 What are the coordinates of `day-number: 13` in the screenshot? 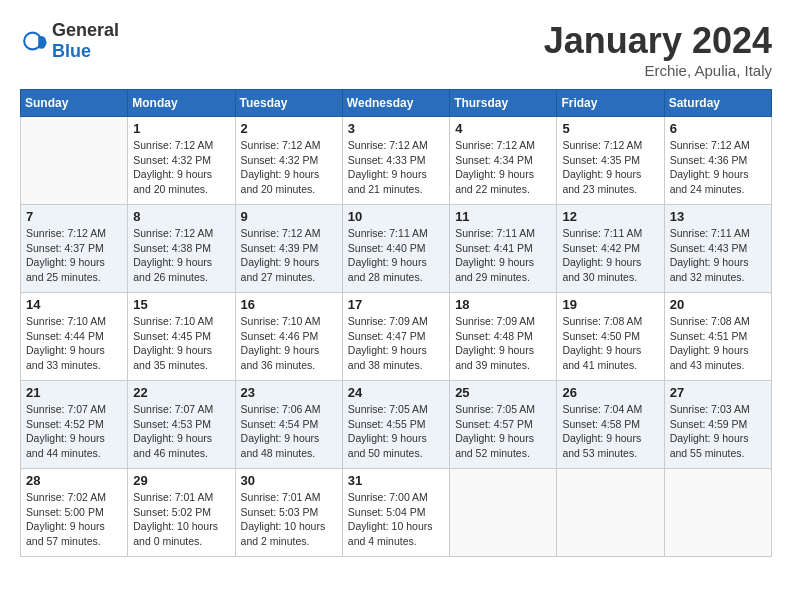 It's located at (718, 216).